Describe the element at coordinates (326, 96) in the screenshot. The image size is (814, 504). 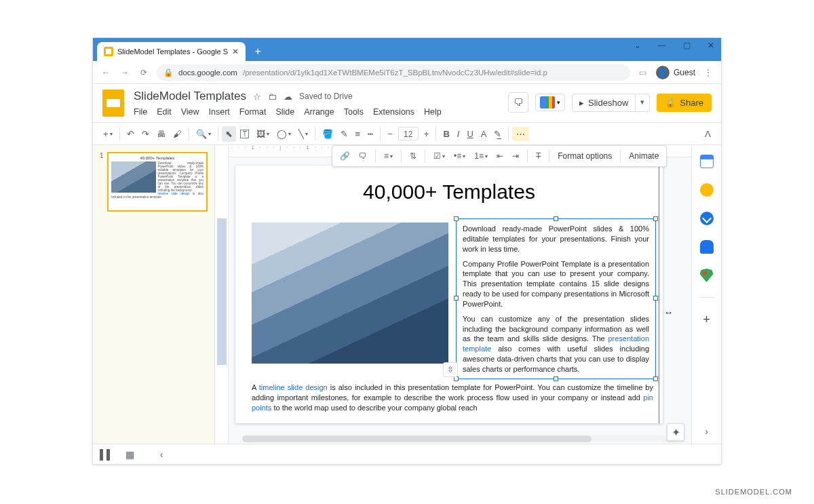
I see `save-status: Saved to Drive` at that location.